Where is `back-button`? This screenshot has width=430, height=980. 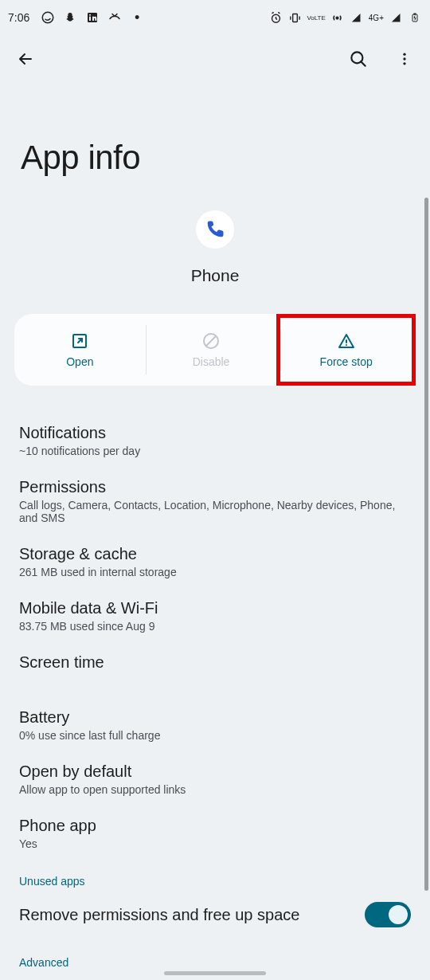
back-button is located at coordinates (25, 59).